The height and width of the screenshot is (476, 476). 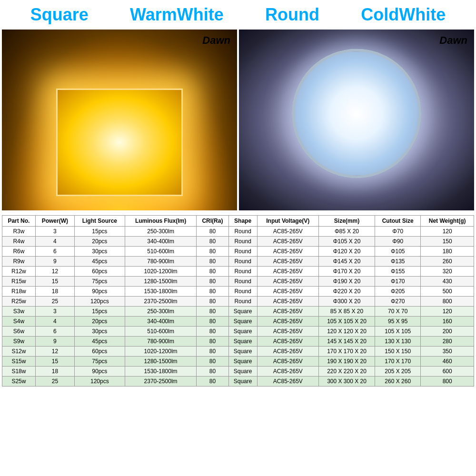 What do you see at coordinates (238, 251) in the screenshot?
I see `table-row: R6w630pcs510-600lm80RoundAC85-265VΦ120 X…` at bounding box center [238, 251].